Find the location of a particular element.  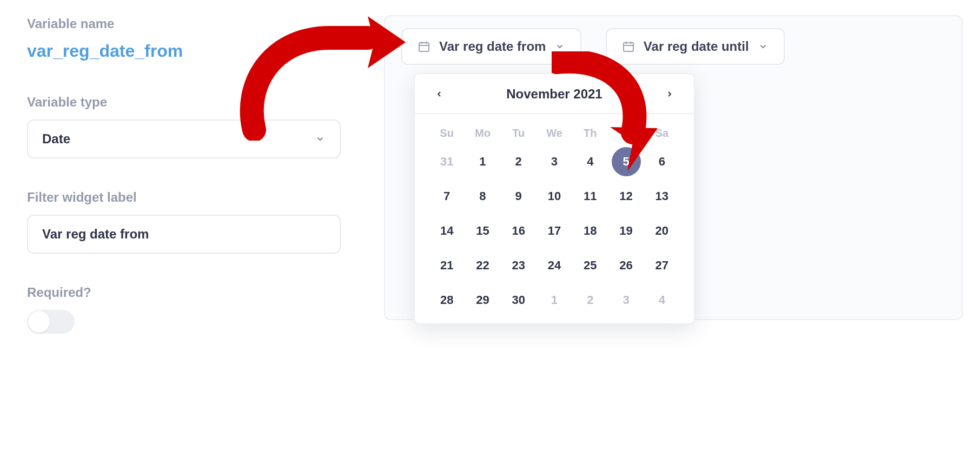

calendar-day: 17 is located at coordinates (554, 231).